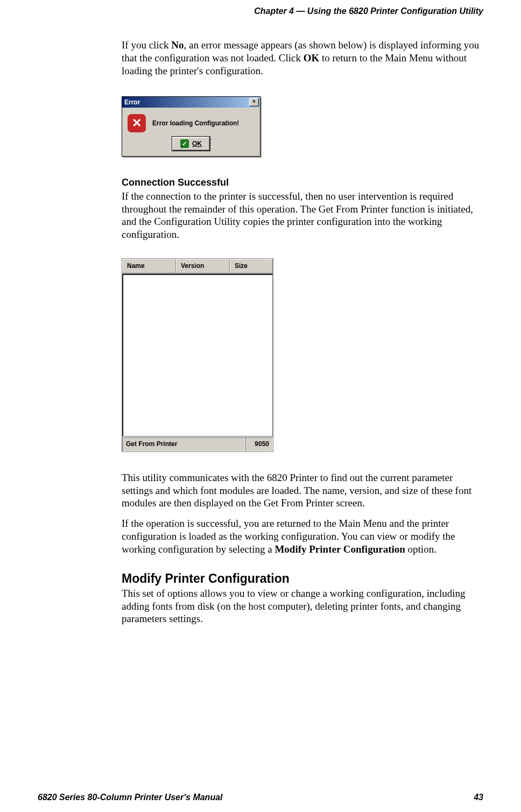  What do you see at coordinates (184, 444) in the screenshot?
I see `status-text: Get From Printer` at bounding box center [184, 444].